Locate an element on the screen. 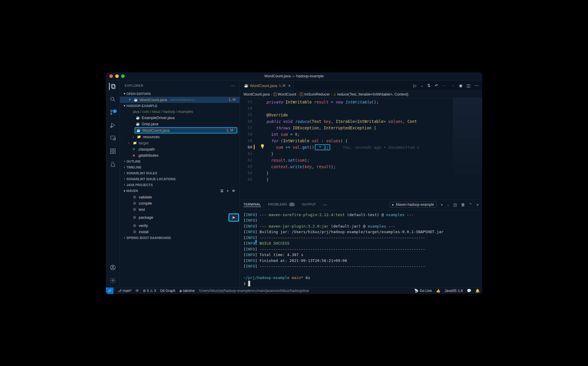  run-dropdown-icon: ⌄ is located at coordinates (422, 86).